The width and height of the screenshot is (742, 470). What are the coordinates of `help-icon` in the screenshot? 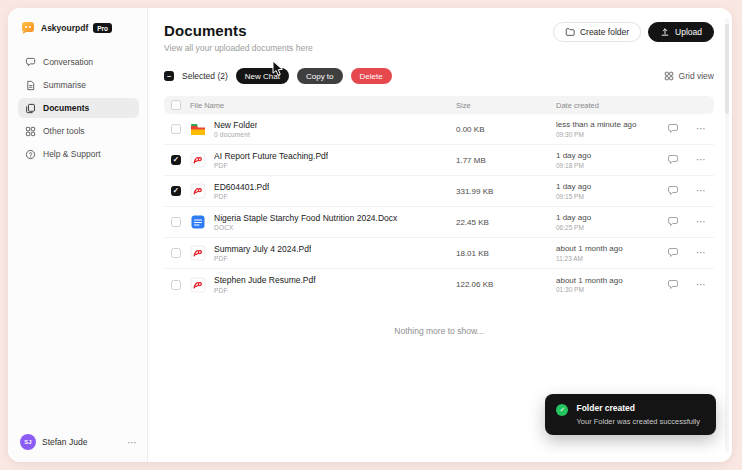 It's located at (30, 154).